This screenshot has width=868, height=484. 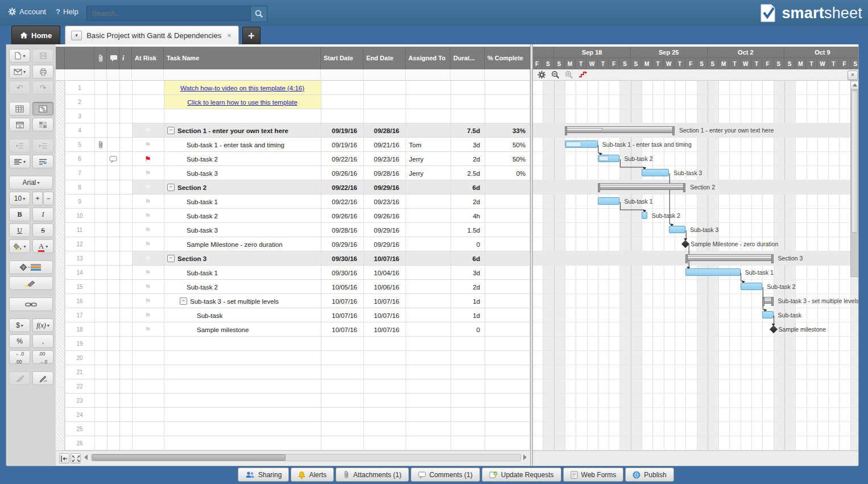 I want to click on task-name-cell: Sub-task 1 - enter task and timing, so click(x=242, y=144).